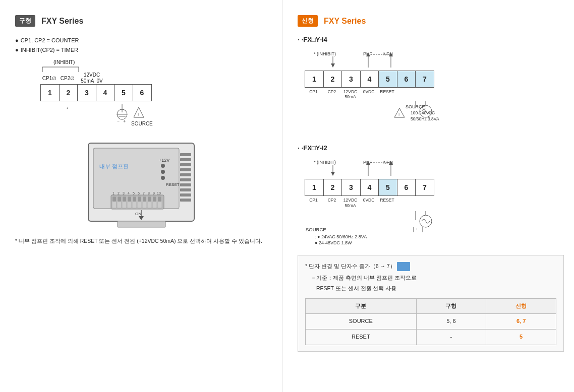 The height and width of the screenshot is (392, 574). What do you see at coordinates (49, 79) in the screenshot?
I see `cp1-pin-label: CP1∅` at bounding box center [49, 79].